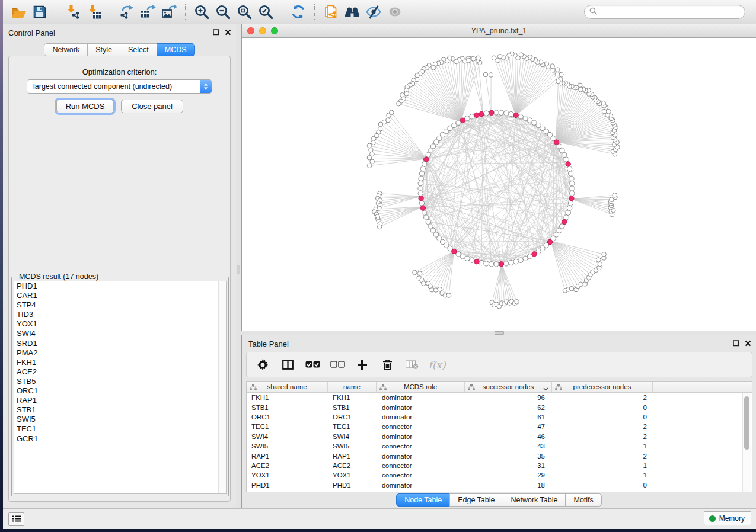  What do you see at coordinates (748, 343) in the screenshot?
I see `close-table-panel-icon` at bounding box center [748, 343].